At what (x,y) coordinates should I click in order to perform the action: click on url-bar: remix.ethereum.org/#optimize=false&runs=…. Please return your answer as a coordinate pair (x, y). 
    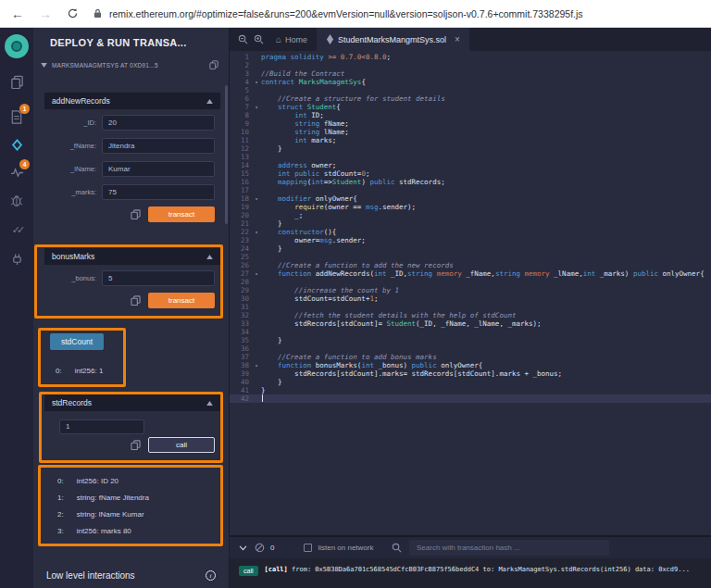
    Looking at the image, I should click on (346, 14).